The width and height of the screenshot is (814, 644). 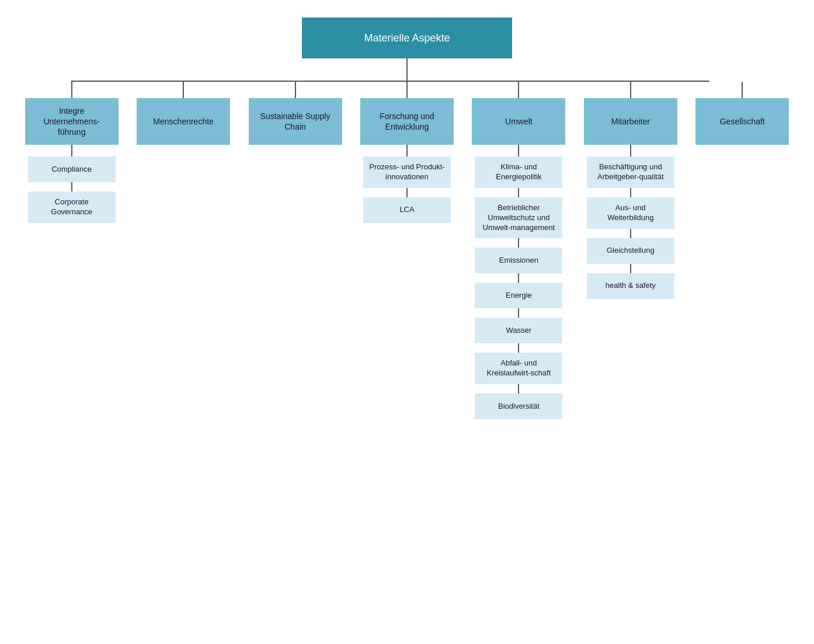 What do you see at coordinates (519, 121) in the screenshot?
I see `label-umwelt: Umwelt` at bounding box center [519, 121].